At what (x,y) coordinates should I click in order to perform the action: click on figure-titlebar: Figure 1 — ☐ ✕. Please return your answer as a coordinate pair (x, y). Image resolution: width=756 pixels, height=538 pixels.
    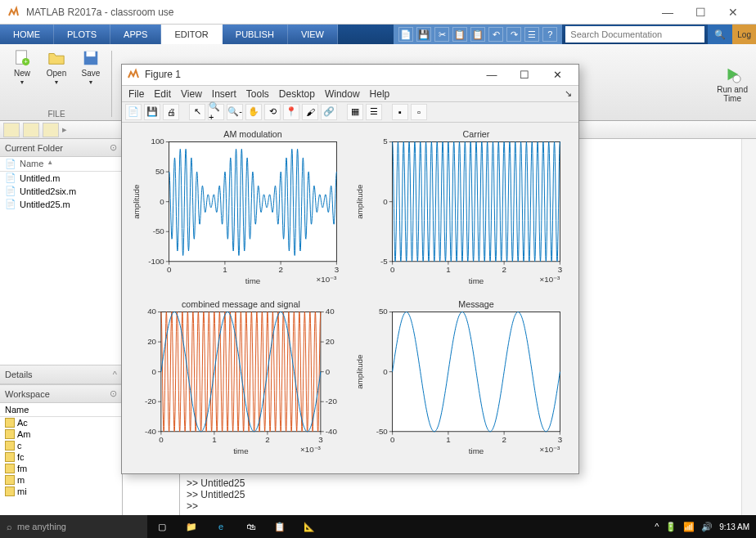
    Looking at the image, I should click on (350, 75).